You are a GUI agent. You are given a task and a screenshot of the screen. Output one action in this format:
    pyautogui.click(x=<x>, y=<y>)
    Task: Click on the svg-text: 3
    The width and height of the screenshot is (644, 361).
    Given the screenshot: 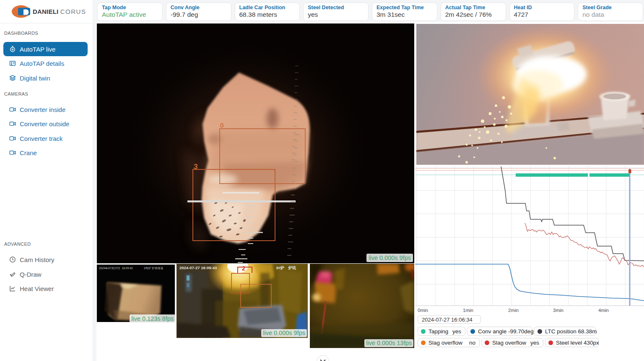 What is the action you would take?
    pyautogui.click(x=195, y=167)
    